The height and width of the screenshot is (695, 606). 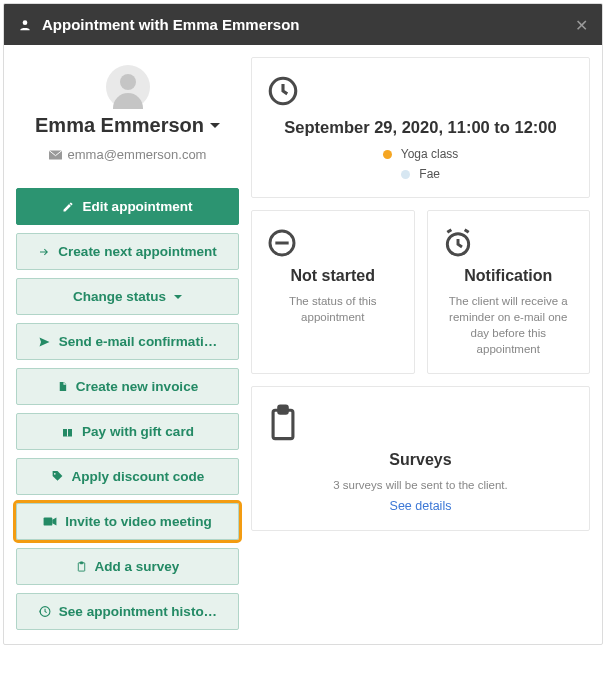 I want to click on staff-tag: Fae, so click(x=420, y=174).